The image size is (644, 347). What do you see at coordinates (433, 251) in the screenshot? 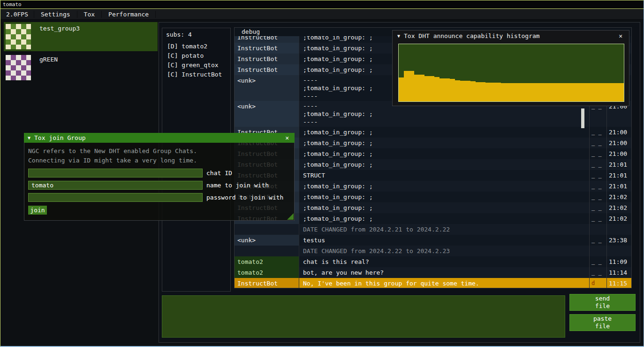
I see `chat-row: DATE CHANGED from 2024.2.22 to 2024.2.23` at bounding box center [433, 251].